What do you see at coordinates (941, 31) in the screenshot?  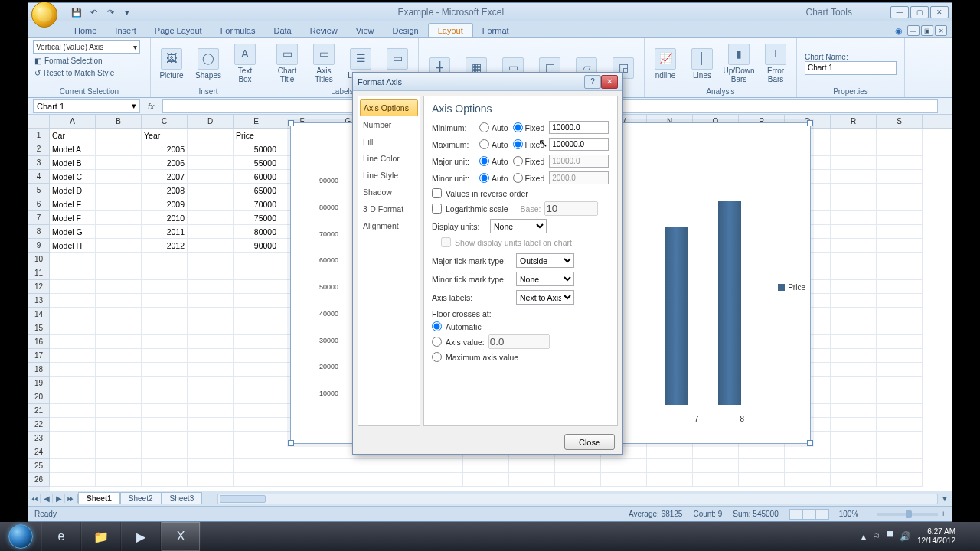 I see `doc-close-button: ✕` at bounding box center [941, 31].